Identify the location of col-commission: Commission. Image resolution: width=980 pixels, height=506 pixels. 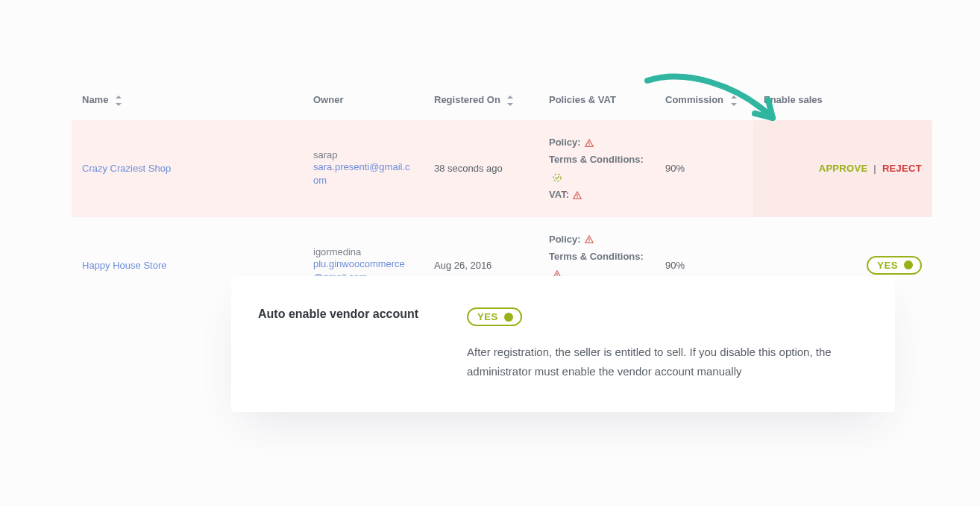
(704, 103).